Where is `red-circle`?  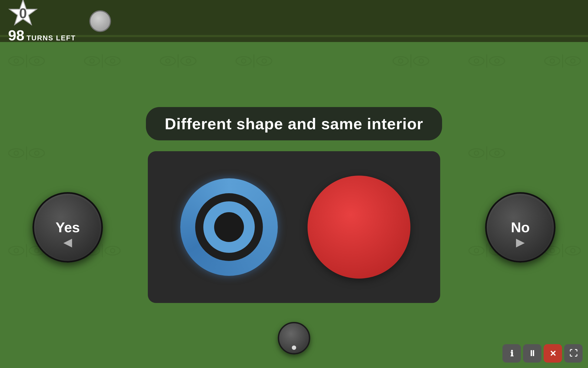
red-circle is located at coordinates (359, 227).